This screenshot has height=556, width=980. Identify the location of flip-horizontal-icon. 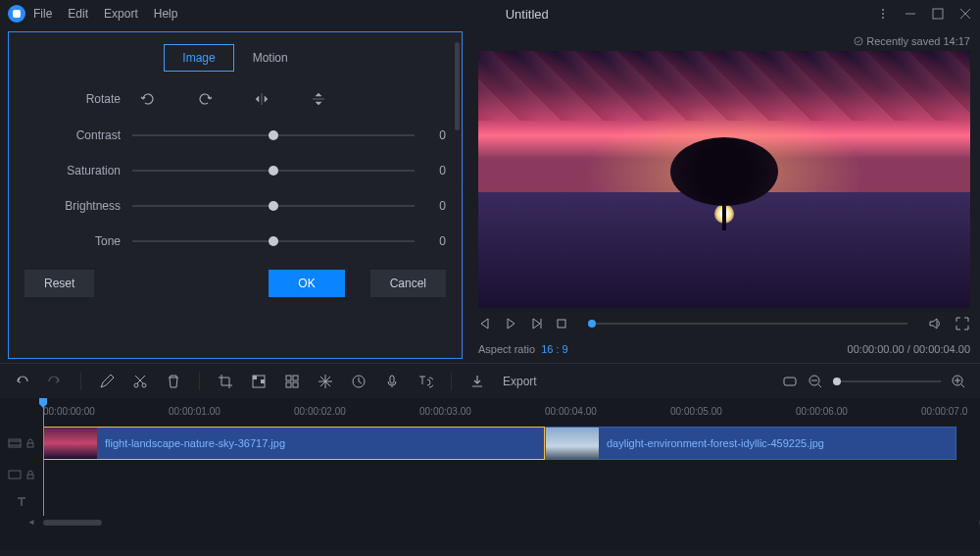
(262, 99).